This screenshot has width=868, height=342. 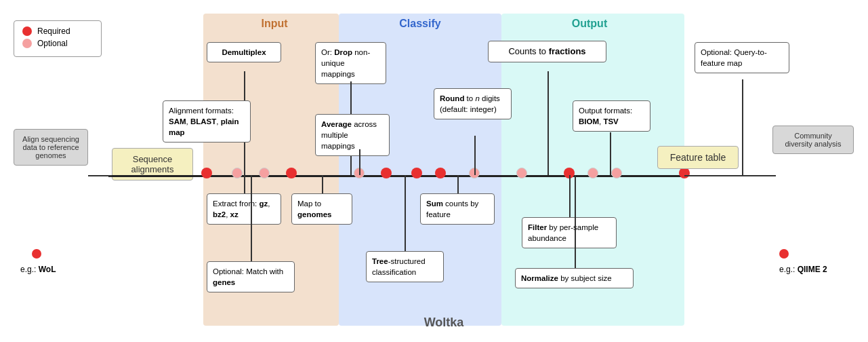 I want to click on filter-text: Filter by per-sample abundance, so click(x=563, y=233).